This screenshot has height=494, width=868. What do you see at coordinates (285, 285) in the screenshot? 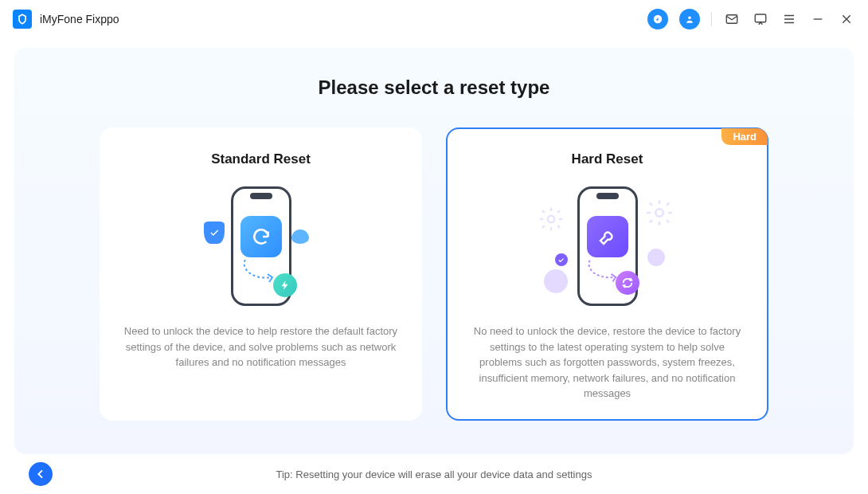
I see `bolt-badge-icon` at bounding box center [285, 285].